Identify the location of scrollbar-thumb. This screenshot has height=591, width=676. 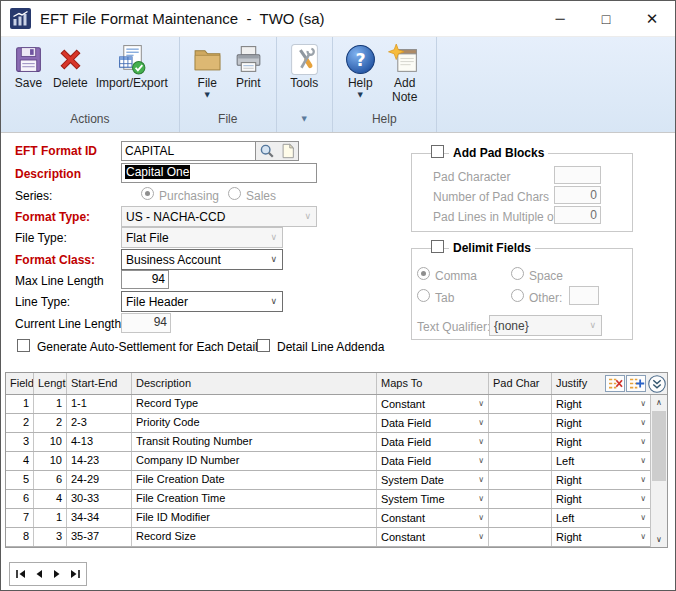
(659, 446).